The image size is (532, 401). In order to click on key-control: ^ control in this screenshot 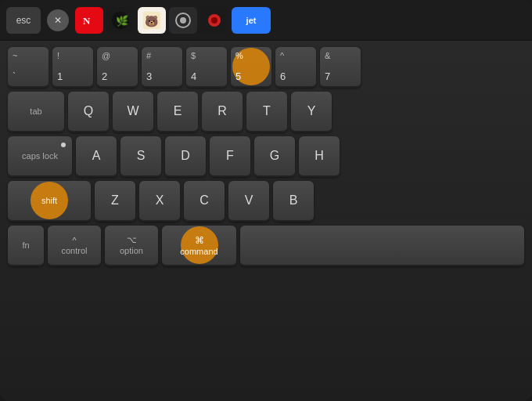, I will do `click(74, 246)`.